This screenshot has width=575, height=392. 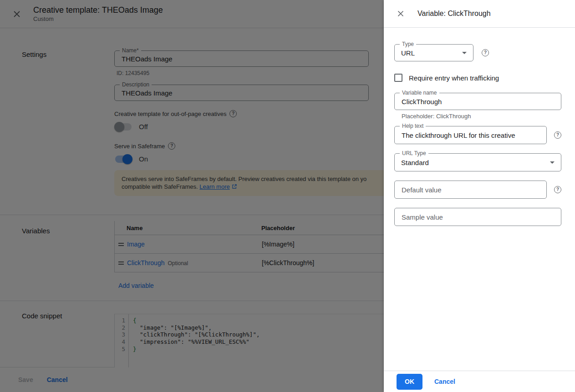 I want to click on url-type-label: URL Type, so click(x=414, y=154).